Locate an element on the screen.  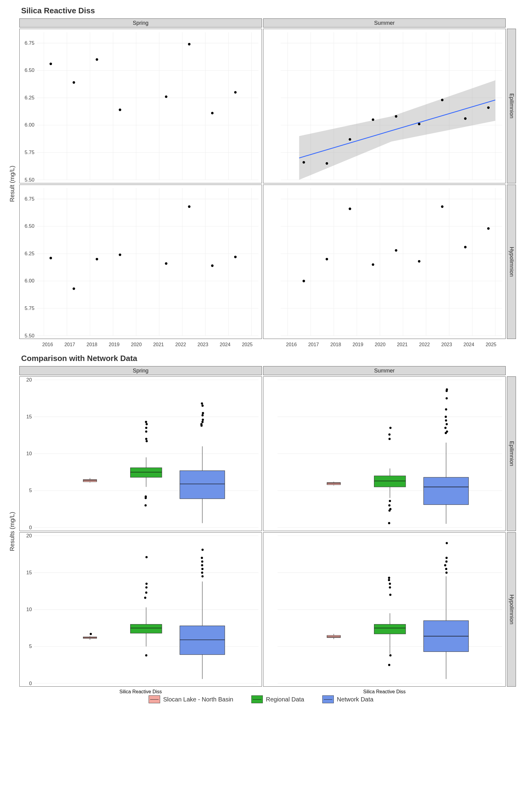
svg-text: 0 is located at coordinates (31, 683).